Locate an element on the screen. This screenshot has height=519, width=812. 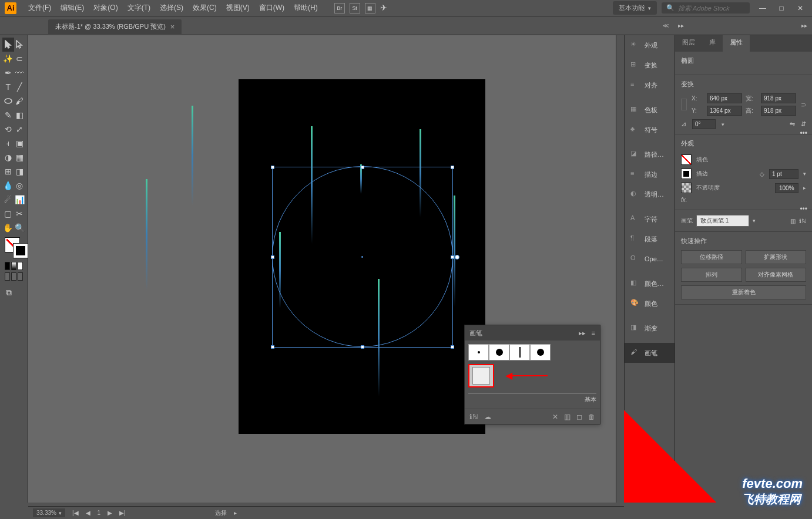
brush-options2-icon: ▥ is located at coordinates (568, 417).